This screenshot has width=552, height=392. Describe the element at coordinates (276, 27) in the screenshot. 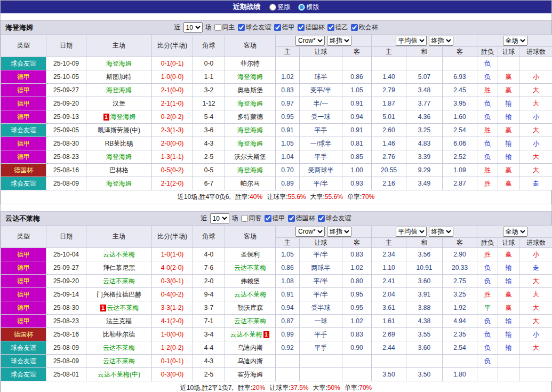

I see `section-bar: 海登海姆近10场同主球会友谊德甲德国杯德乙欧会杯` at that location.